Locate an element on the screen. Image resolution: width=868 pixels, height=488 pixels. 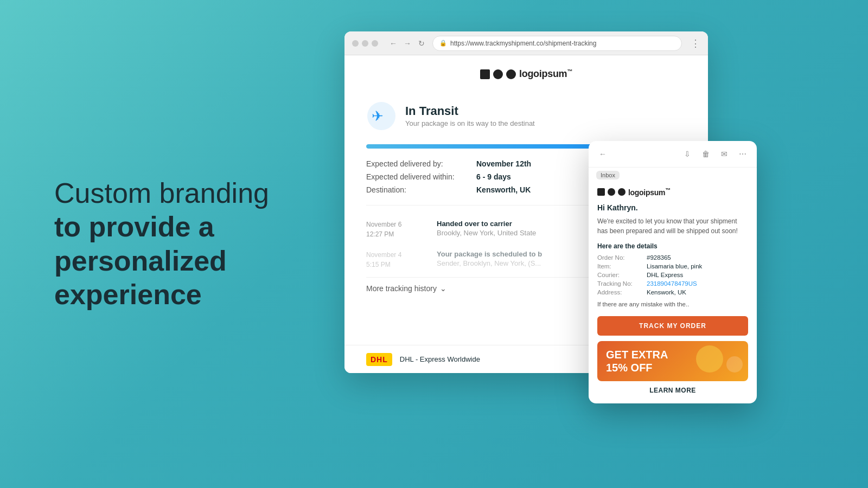
destination-value: Kensworth, UK is located at coordinates (503, 190).